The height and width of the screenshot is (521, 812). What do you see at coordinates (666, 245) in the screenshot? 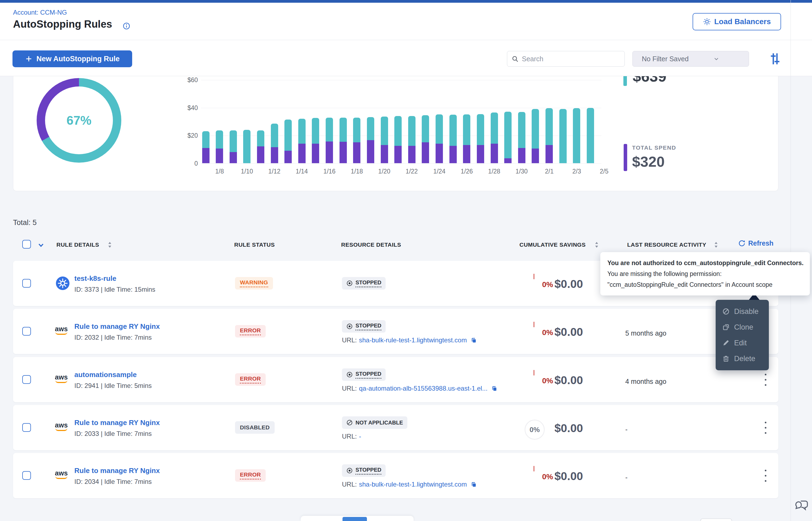
I see `col-last-resource-activity: LAST RESOURCE ACTIVITY` at bounding box center [666, 245].